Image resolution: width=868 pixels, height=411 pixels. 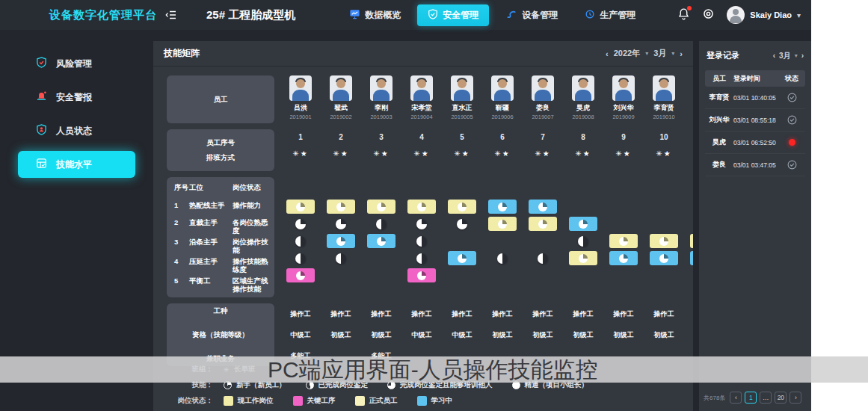 I want to click on login-row: 李育贤03/01 10:40:05, so click(x=755, y=98).